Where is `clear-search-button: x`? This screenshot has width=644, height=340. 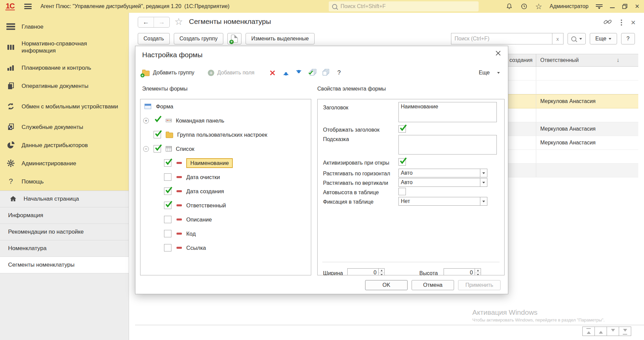 clear-search-button: x is located at coordinates (558, 39).